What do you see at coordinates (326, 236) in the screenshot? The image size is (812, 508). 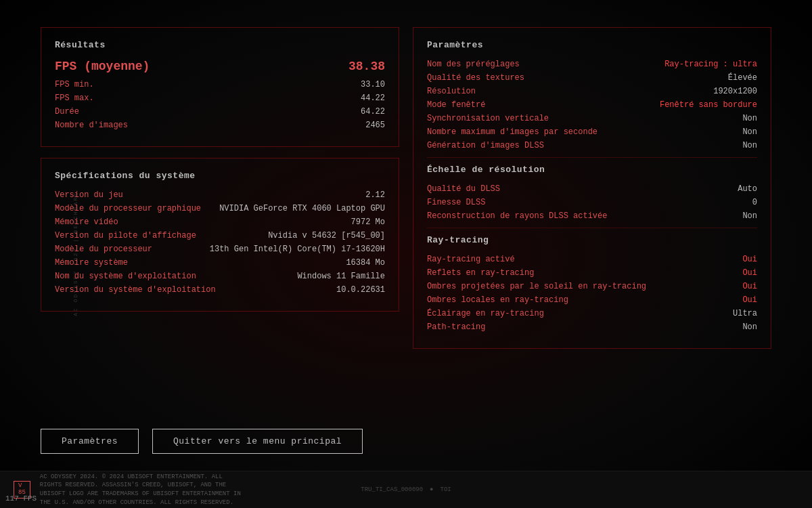 I see `specs-row-value-3: Nvidia v 54632 [r545_00]` at bounding box center [326, 236].